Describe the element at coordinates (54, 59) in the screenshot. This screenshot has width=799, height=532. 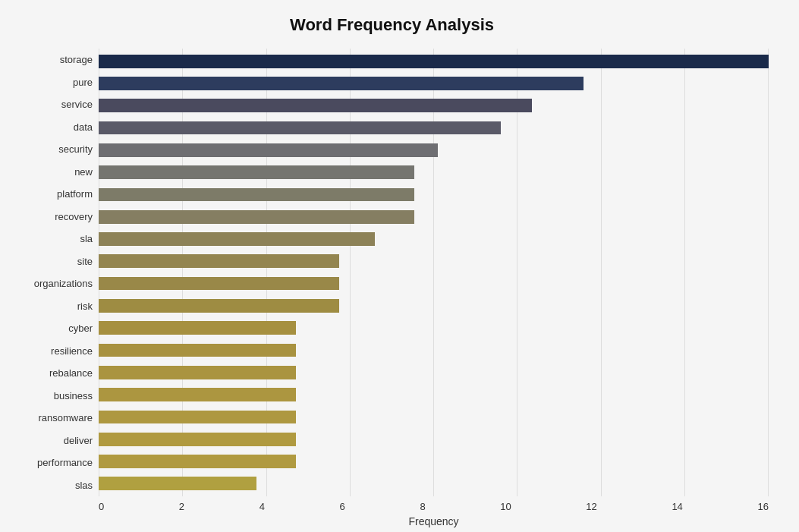
I see `y-label: storage` at that location.